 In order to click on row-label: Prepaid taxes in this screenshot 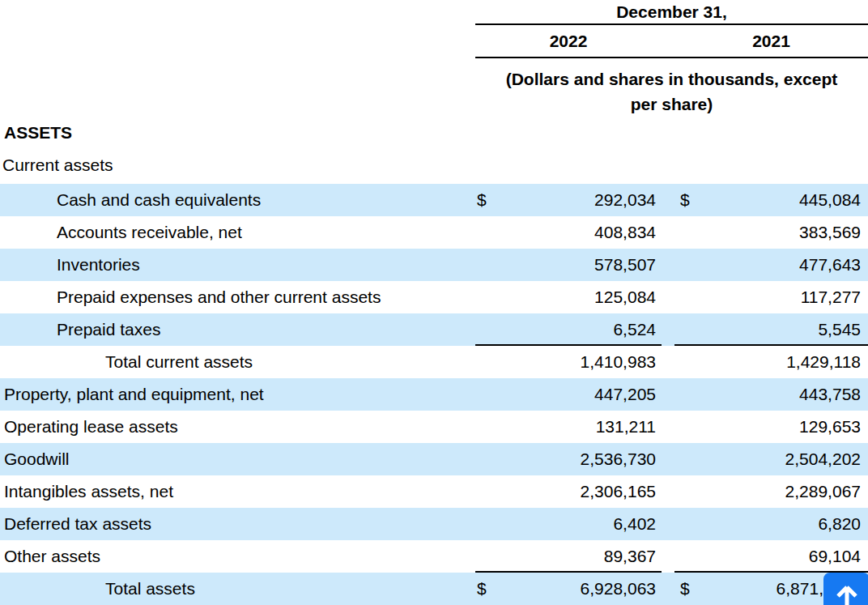, I will do `click(227, 330)`.